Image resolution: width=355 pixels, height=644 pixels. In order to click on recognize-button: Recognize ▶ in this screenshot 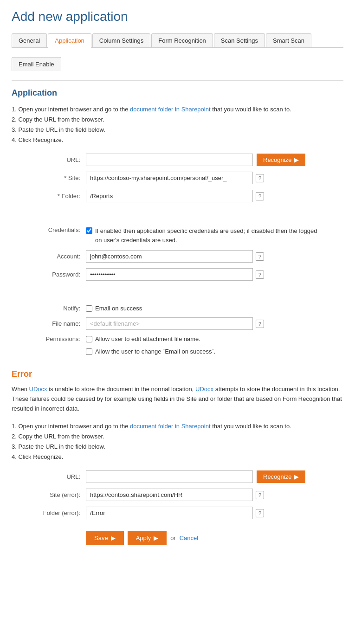, I will do `click(281, 160)`.